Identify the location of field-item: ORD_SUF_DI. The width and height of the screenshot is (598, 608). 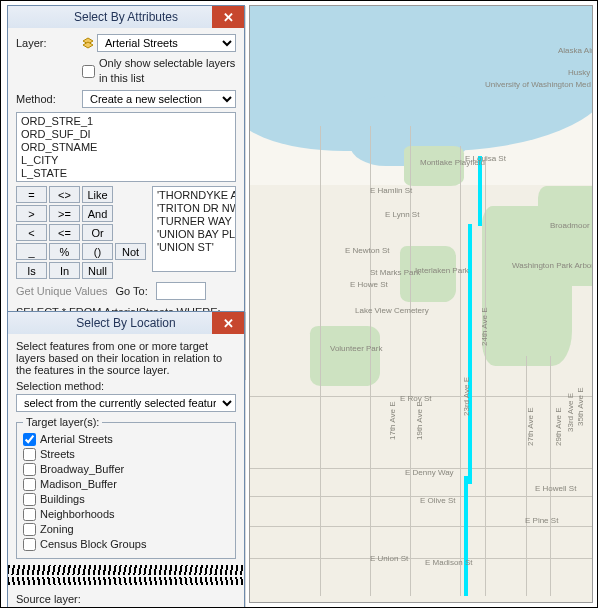
(126, 134).